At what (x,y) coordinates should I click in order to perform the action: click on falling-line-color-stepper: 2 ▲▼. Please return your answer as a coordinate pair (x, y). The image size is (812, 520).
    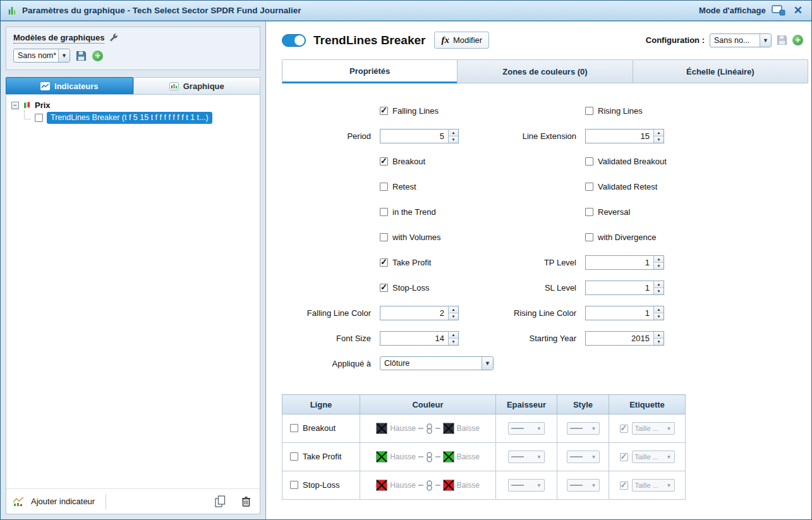
    Looking at the image, I should click on (420, 313).